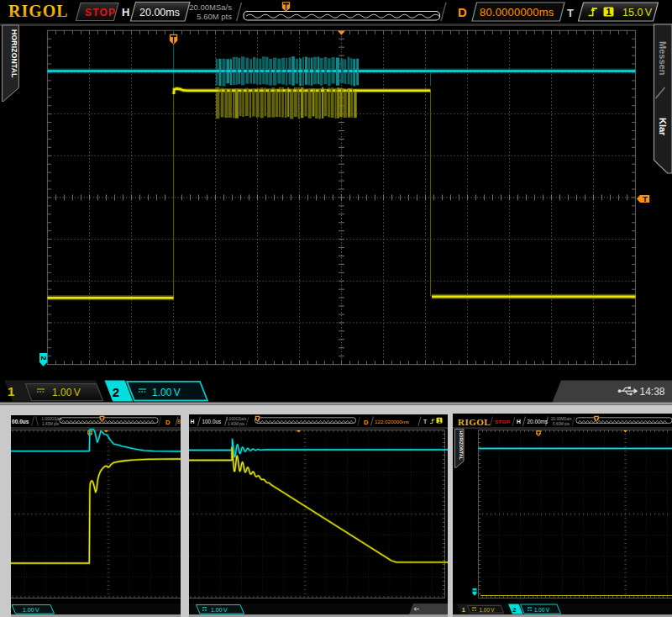 This screenshot has width=672, height=617. Describe the element at coordinates (663, 127) in the screenshot. I see `svg-text: Klar` at that location.